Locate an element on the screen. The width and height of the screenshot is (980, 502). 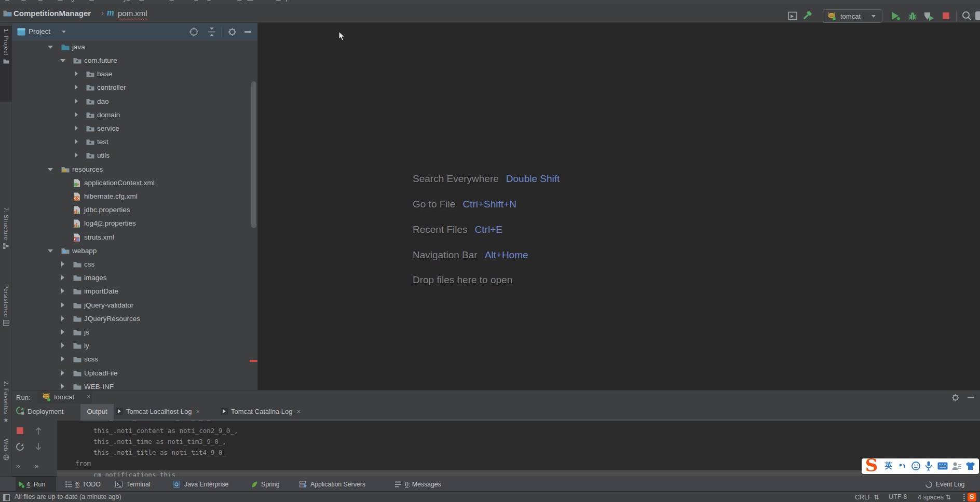
tree-row-uploadfile: UploadFile is located at coordinates (134, 373).